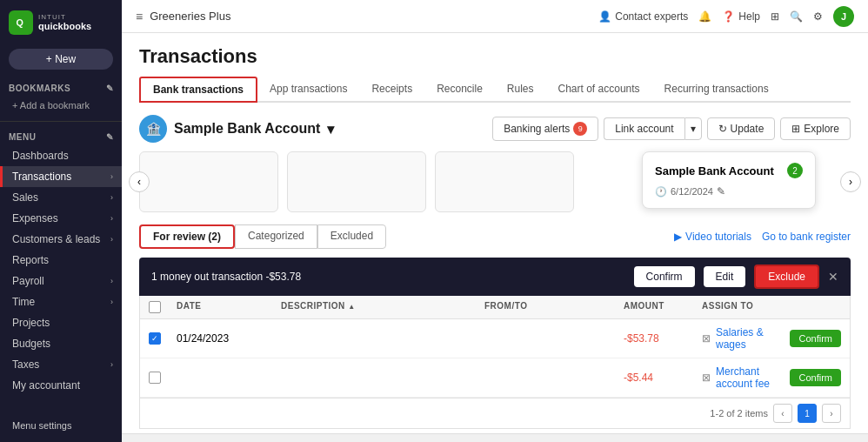 This screenshot has height=442, width=868. Describe the element at coordinates (61, 302) in the screenshot. I see `sidebar-item-time: Time ›` at that location.